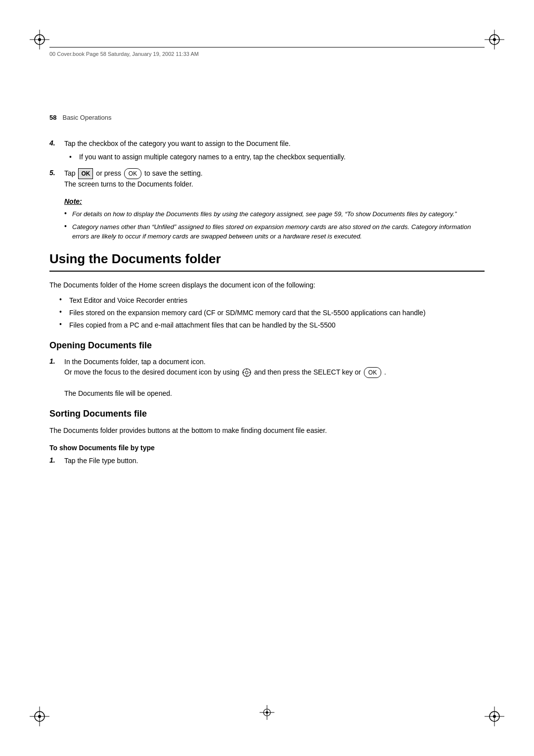 Image resolution: width=534 pixels, height=756 pixels. I want to click on corner-mark-br, so click(494, 716).